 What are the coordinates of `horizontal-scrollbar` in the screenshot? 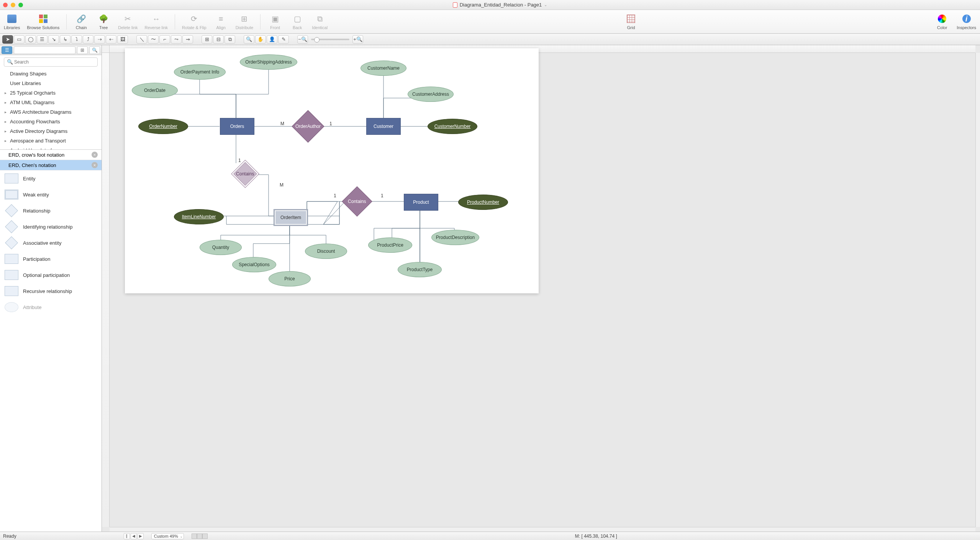 It's located at (542, 529).